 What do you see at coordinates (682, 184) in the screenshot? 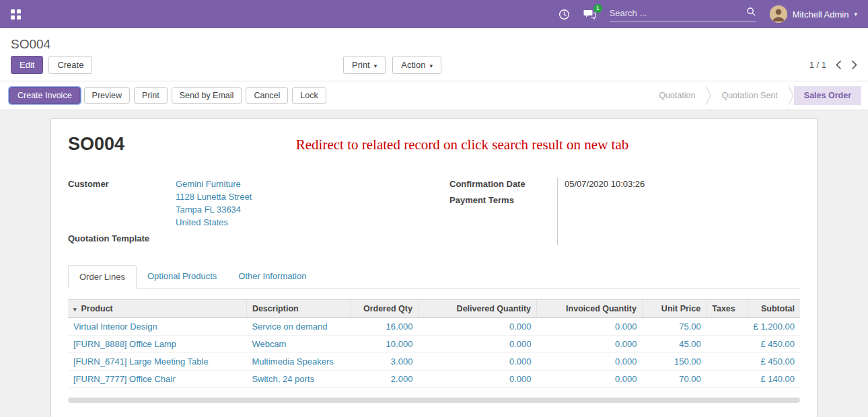
I see `confirmation-date-value: 05/07/2020 10:03:26` at bounding box center [682, 184].